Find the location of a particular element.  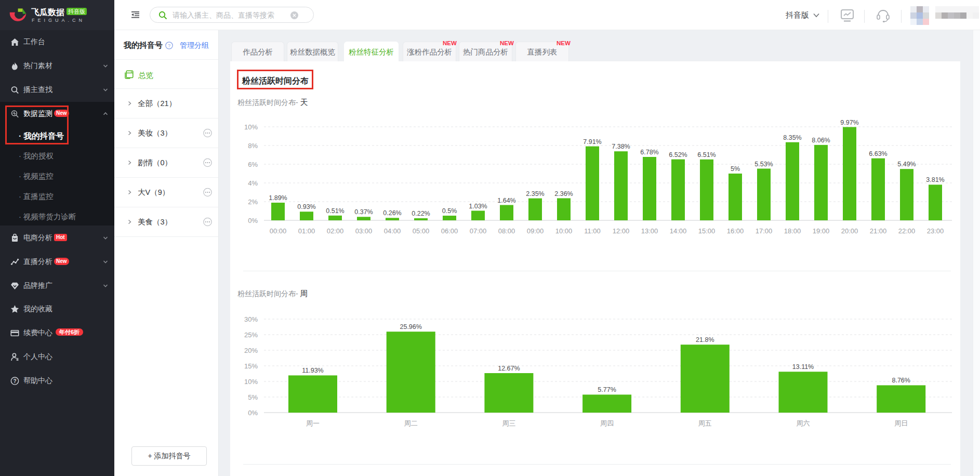

svg-text: 周一 is located at coordinates (313, 423).